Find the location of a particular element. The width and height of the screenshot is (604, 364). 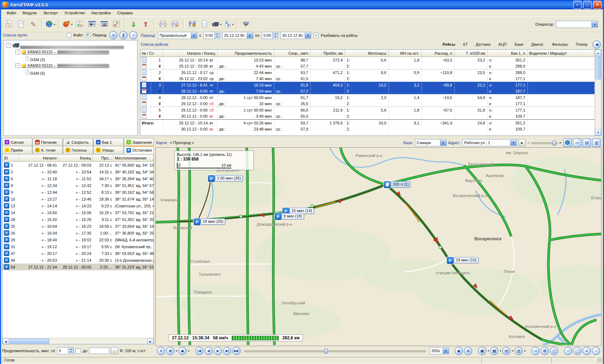

document-button is located at coordinates (21, 24).